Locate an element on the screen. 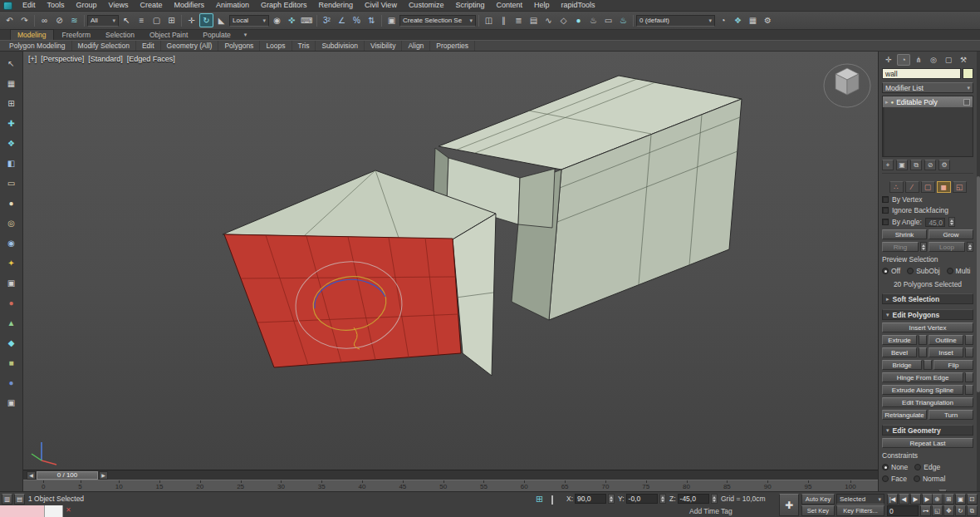 Image resolution: width=980 pixels, height=517 pixels. zoom-extents-all-icon: ⊡ is located at coordinates (972, 499).